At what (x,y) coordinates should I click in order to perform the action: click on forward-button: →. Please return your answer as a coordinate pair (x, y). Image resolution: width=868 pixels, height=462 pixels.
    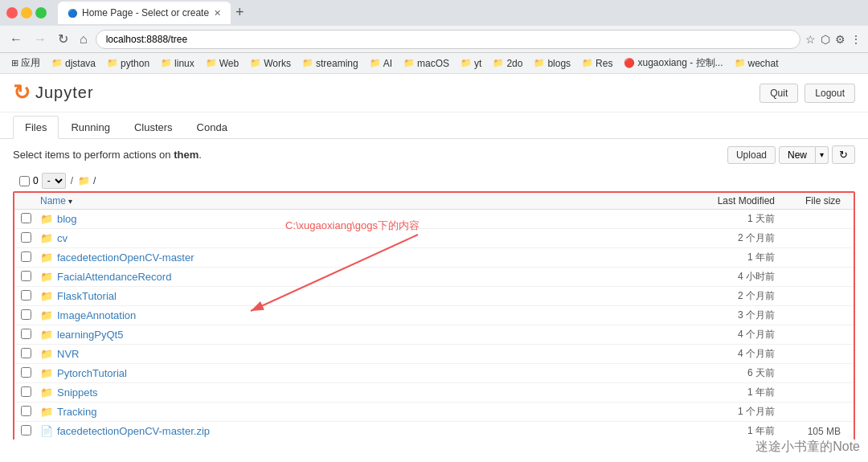
    Looking at the image, I should click on (40, 39).